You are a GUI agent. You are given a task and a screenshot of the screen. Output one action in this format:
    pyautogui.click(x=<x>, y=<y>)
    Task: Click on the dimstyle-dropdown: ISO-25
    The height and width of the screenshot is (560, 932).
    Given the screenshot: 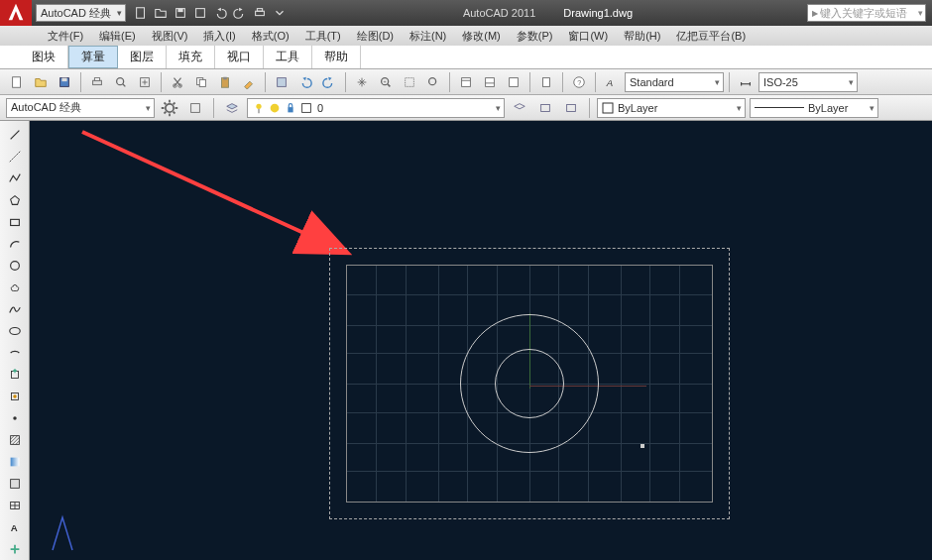 What is the action you would take?
    pyautogui.click(x=808, y=82)
    